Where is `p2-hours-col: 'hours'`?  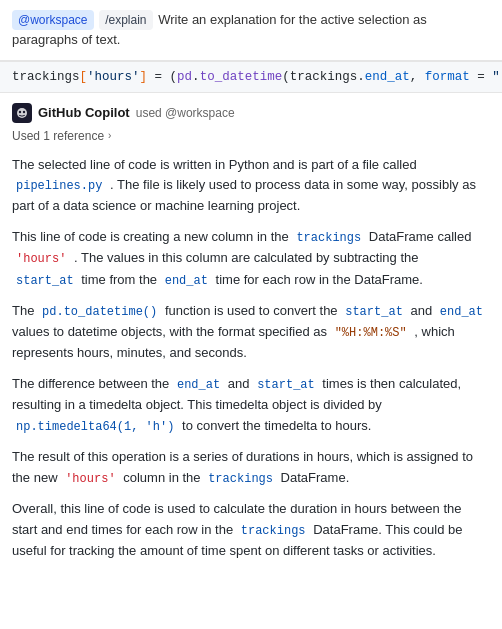 p2-hours-col: 'hours' is located at coordinates (41, 259).